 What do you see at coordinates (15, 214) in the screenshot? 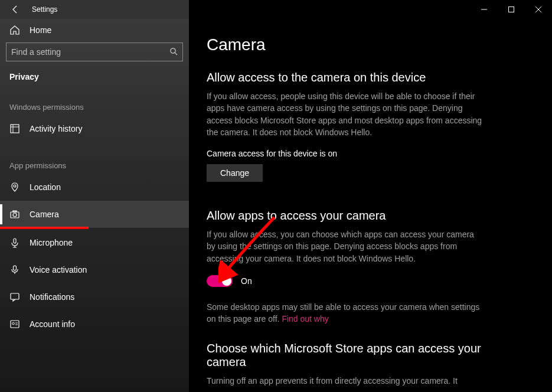
I see `camera-icon` at bounding box center [15, 214].